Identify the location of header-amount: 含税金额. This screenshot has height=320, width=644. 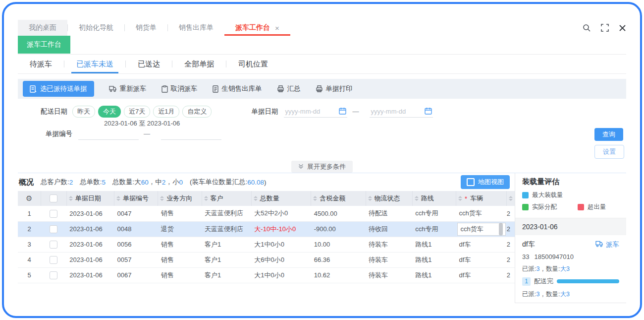
(332, 198).